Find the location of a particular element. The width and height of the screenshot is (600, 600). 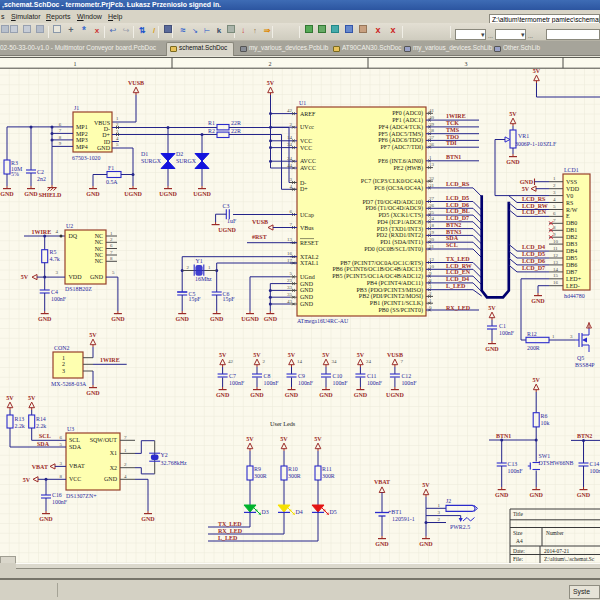

svg-text: L_LED is located at coordinates (456, 286).